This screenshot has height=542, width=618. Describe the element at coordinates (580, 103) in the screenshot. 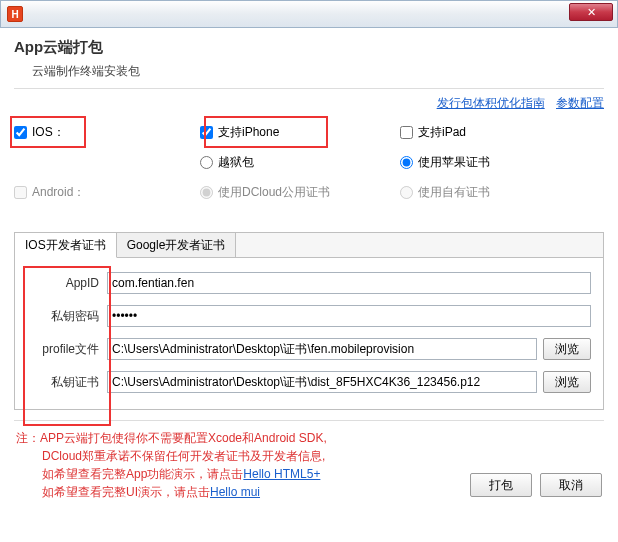

I see `link-params: 参数配置` at that location.